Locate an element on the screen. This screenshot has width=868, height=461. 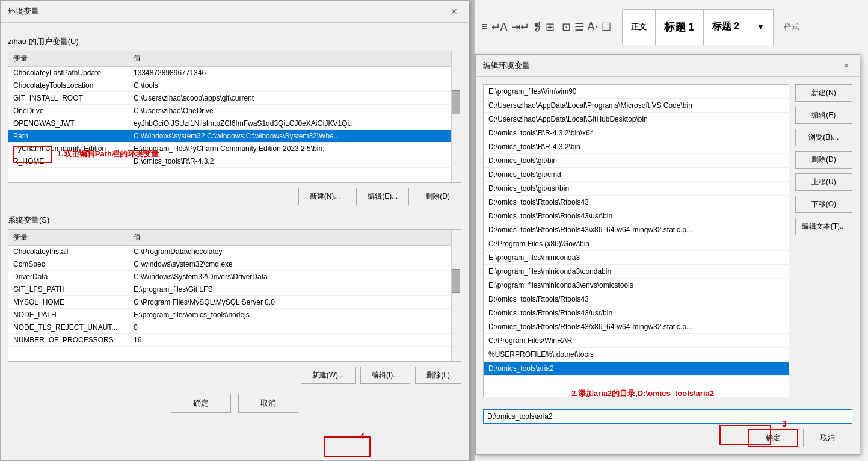
edit-new-btn: 新建(N) is located at coordinates (824, 93).